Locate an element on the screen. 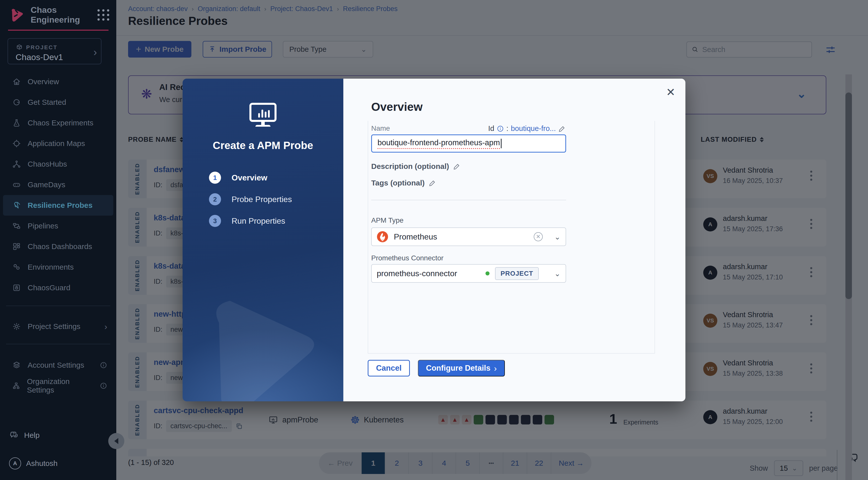  help-icon: ? is located at coordinates (14, 435).